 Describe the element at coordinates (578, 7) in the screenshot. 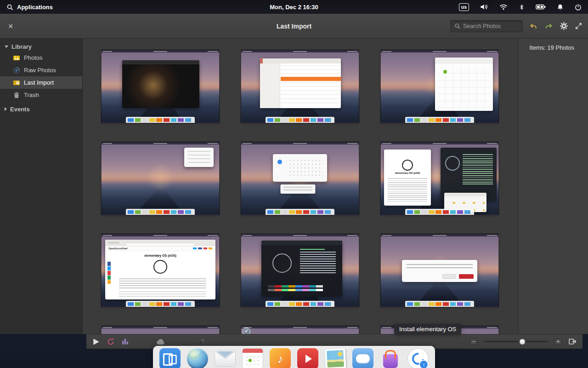

I see `power-indicator` at that location.